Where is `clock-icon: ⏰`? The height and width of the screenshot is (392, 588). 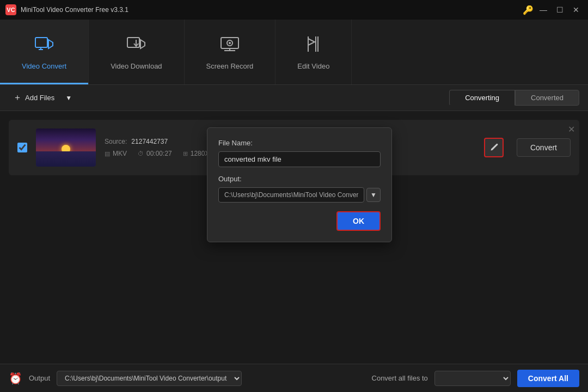 clock-icon: ⏰ is located at coordinates (15, 378).